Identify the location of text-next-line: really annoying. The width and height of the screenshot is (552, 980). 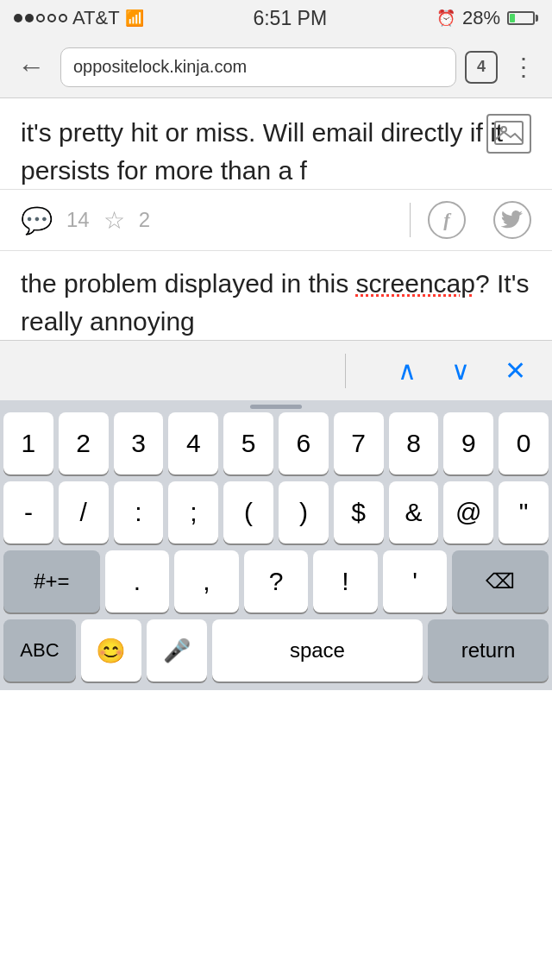
(108, 321).